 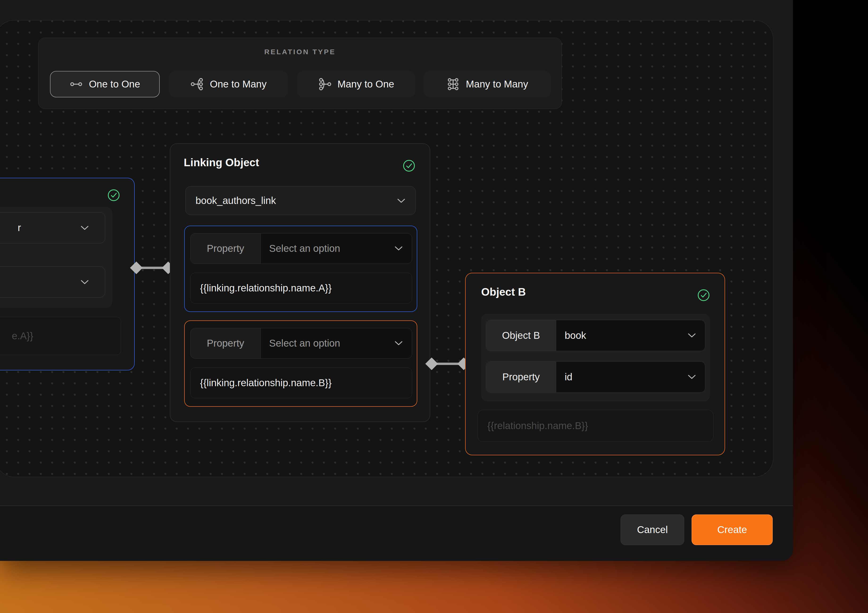 I want to click on one-to-one-icon, so click(x=76, y=84).